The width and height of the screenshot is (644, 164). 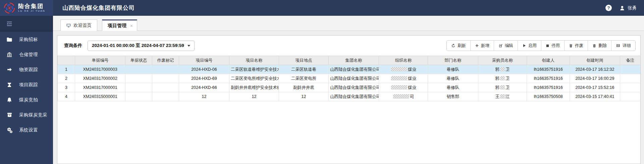 I want to click on logo-text: 陆合集团 LU HE JI TUAN, so click(x=32, y=8).